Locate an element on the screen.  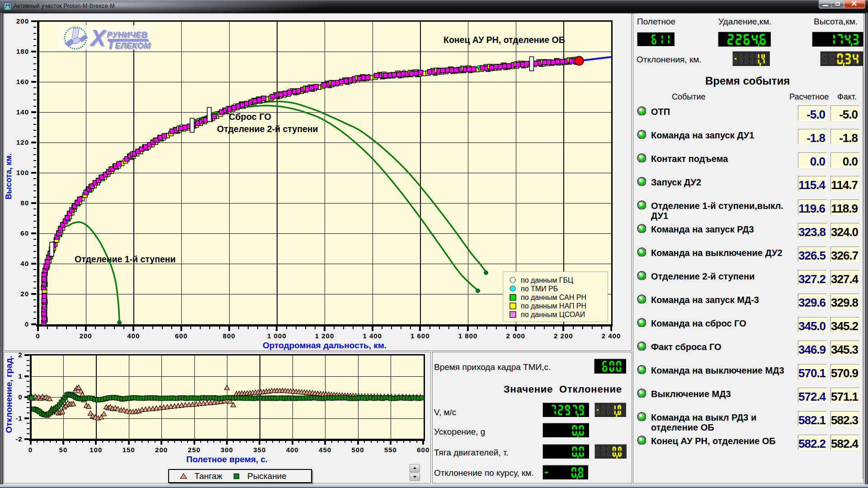
svg-text: по данным САН РН is located at coordinates (553, 298).